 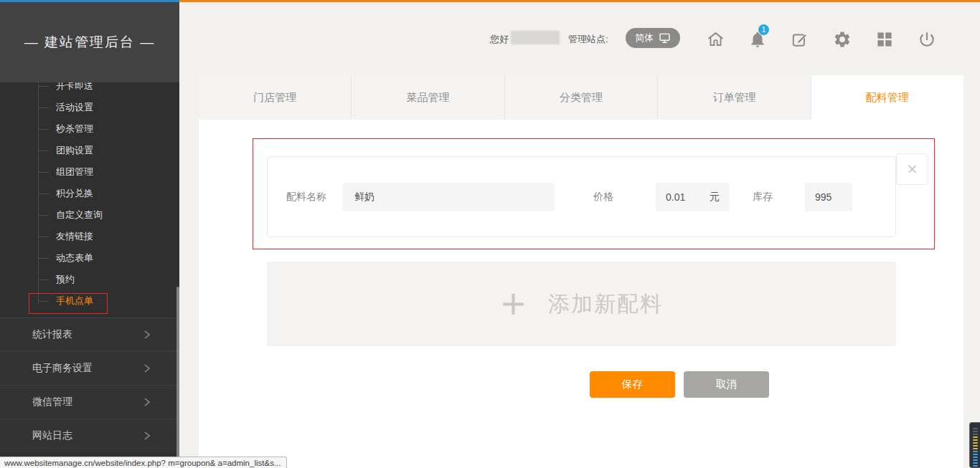 What do you see at coordinates (581, 97) in the screenshot?
I see `tab-category-management: 分类管理` at bounding box center [581, 97].